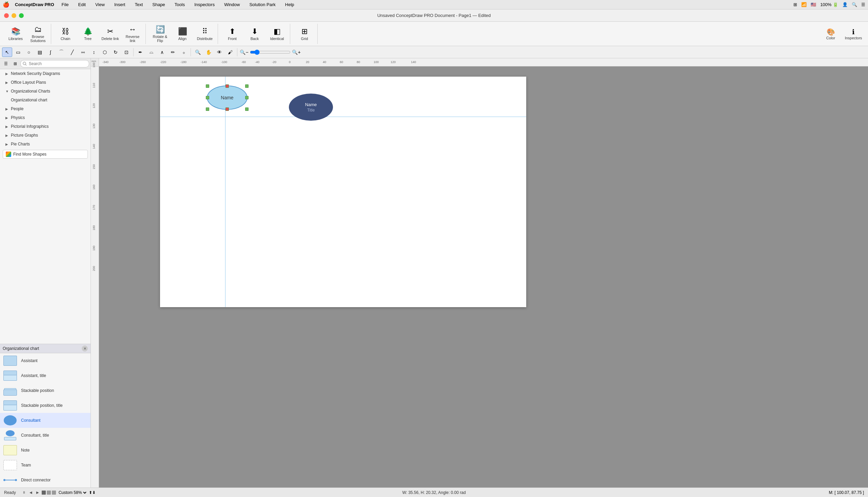 This screenshot has width=868, height=497. I want to click on sidebar-item-office: ▶ Office Layout Plans, so click(45, 82).